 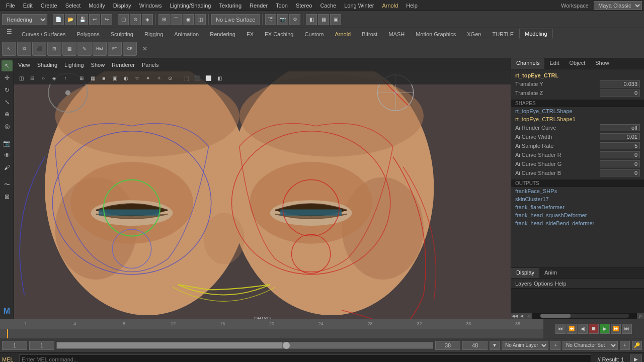 What do you see at coordinates (528, 63) in the screenshot?
I see `tab-channels: Channels` at bounding box center [528, 63].